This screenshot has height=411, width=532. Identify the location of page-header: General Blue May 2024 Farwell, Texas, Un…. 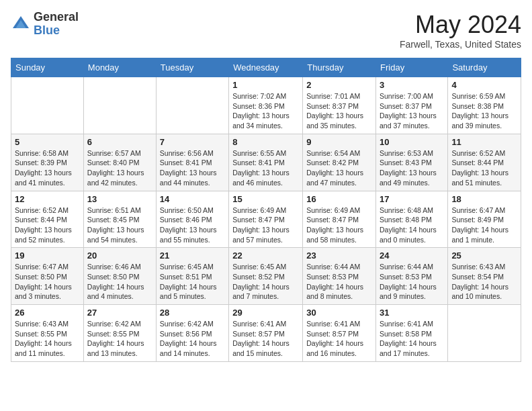
(266, 30).